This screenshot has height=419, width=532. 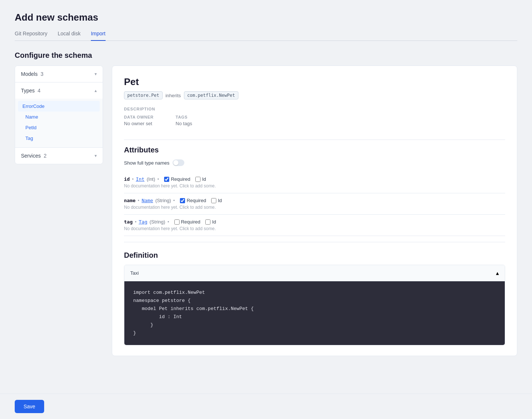 I want to click on accordion-services-count: 2, so click(x=45, y=156).